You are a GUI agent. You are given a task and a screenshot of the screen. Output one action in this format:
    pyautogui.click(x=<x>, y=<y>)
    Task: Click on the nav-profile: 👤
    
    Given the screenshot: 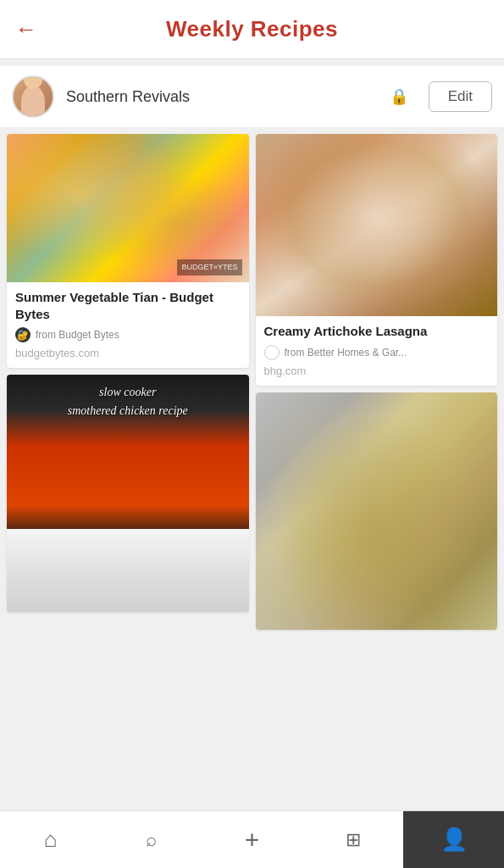 What is the action you would take?
    pyautogui.click(x=454, y=839)
    